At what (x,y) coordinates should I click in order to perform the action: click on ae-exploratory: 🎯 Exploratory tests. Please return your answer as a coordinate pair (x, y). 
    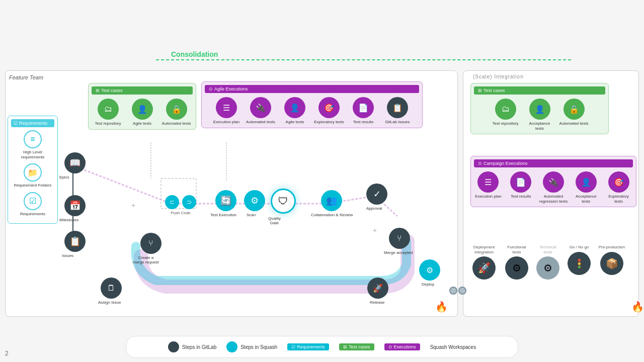
    Looking at the image, I should click on (329, 111).